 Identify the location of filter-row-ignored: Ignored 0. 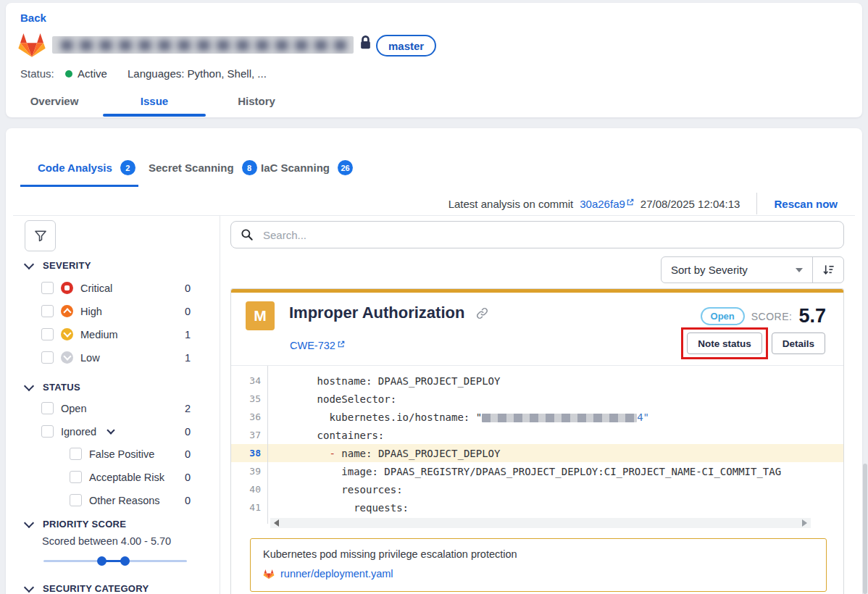
(116, 432).